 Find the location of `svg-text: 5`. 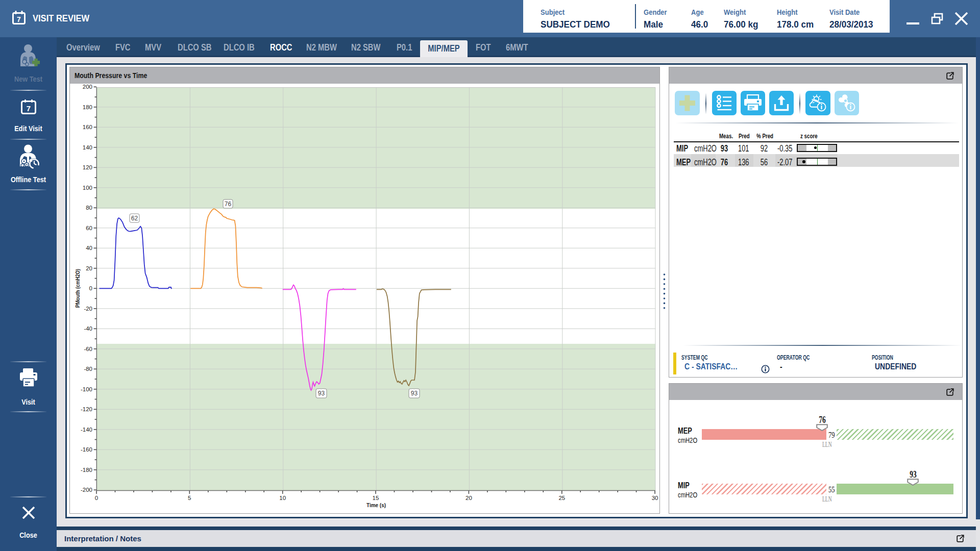

svg-text: 5 is located at coordinates (189, 498).